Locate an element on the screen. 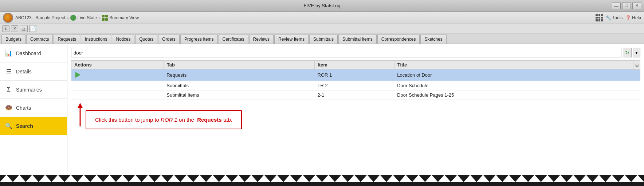 The image size is (644, 186). sidebar-label-summaries: Summaries is located at coordinates (29, 90).